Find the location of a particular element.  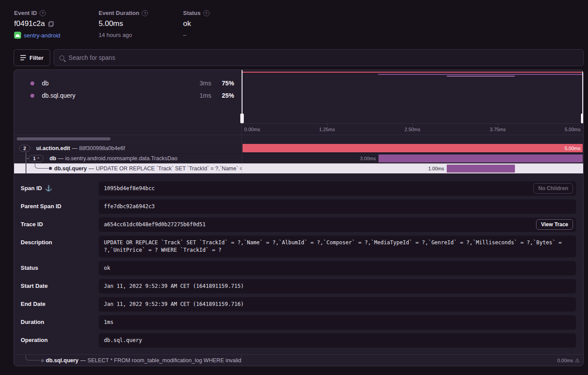

detail-row-start-date: Start Date Jan 11, 2022 9:52:39 AM CET (… is located at coordinates (298, 286).